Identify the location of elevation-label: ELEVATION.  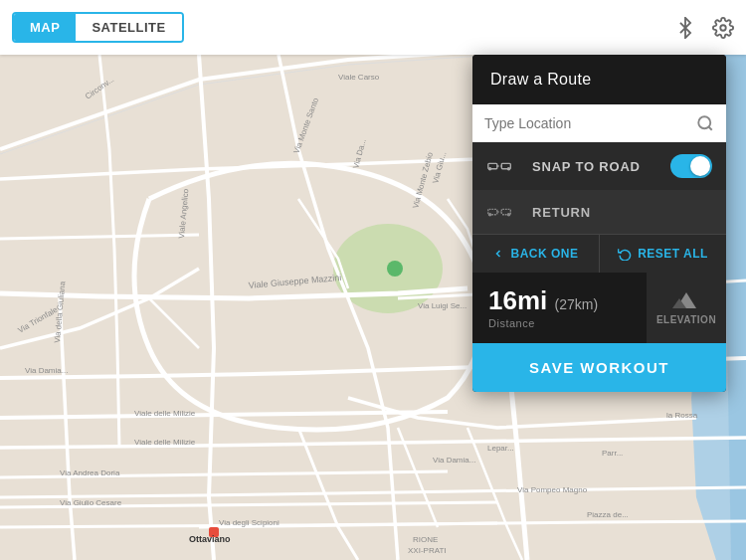
(686, 320).